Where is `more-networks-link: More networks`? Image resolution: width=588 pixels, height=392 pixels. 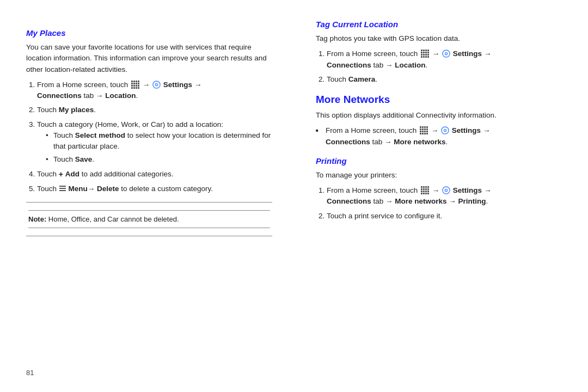
more-networks-link: More networks is located at coordinates (419, 142).